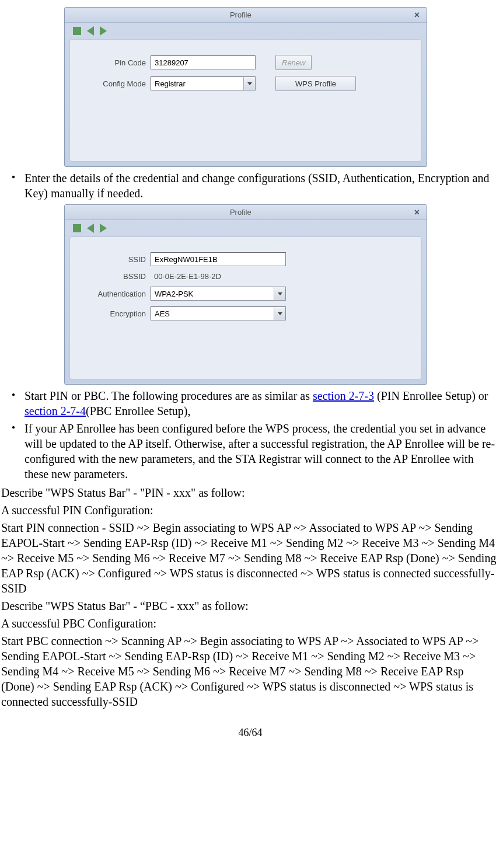  Describe the element at coordinates (169, 396) in the screenshot. I see `text: Start PIN or PBC. The following procedur…` at that location.